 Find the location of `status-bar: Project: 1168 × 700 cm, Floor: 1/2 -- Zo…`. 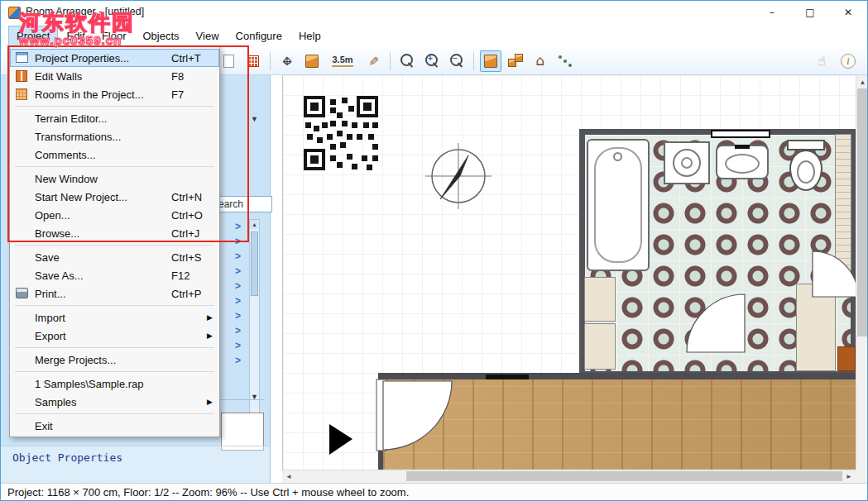

status-bar: Project: 1168 × 700 cm, Floor: 1/2 -- Zo… is located at coordinates (434, 492).